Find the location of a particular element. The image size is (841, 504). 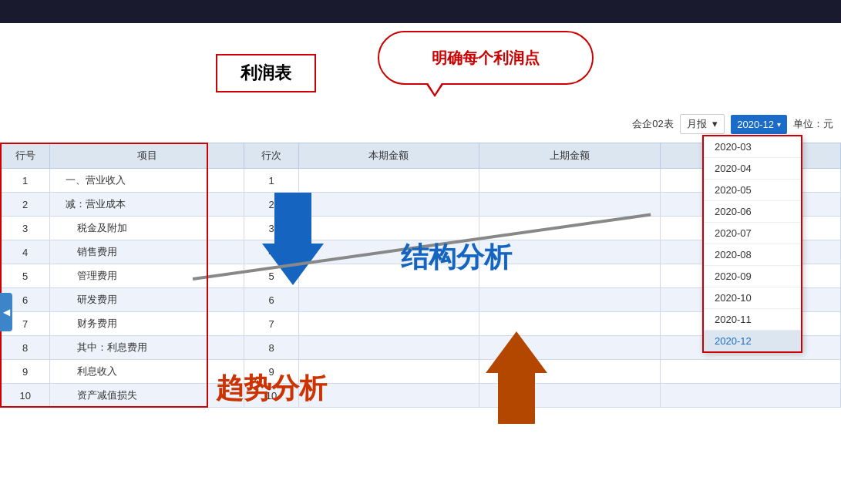

dropdown-item: 2020-11 is located at coordinates (752, 320).